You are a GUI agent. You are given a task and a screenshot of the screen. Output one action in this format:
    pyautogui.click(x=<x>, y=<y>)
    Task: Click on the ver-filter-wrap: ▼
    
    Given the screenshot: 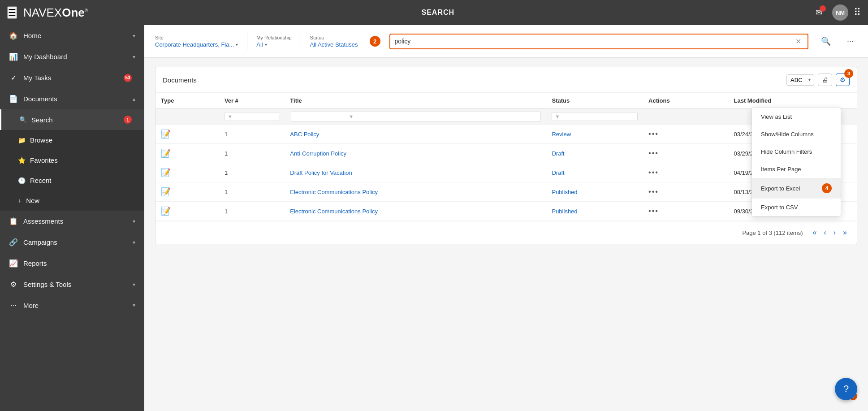 What is the action you would take?
    pyautogui.click(x=252, y=117)
    